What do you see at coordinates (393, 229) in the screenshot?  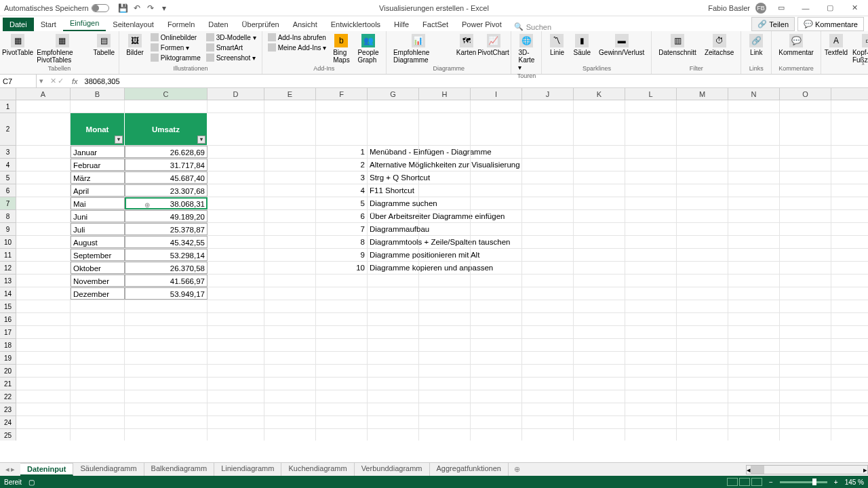 I see `cell: Diagrammaufbau` at bounding box center [393, 229].